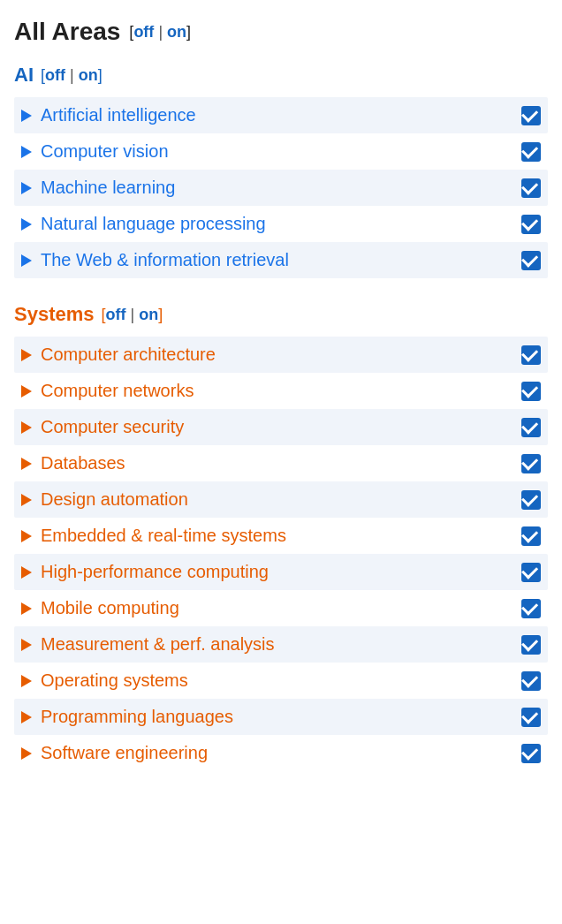  What do you see at coordinates (281, 115) in the screenshot?
I see `list-item: Artificial intelligence` at bounding box center [281, 115].